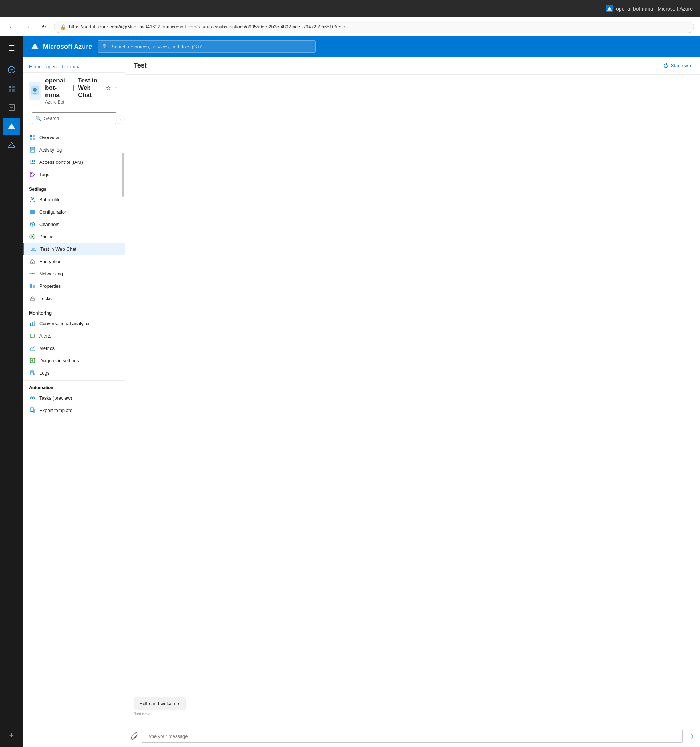 Image resolution: width=700 pixels, height=747 pixels. I want to click on diagnostic-settings-label: Diagnostic settings, so click(59, 361).